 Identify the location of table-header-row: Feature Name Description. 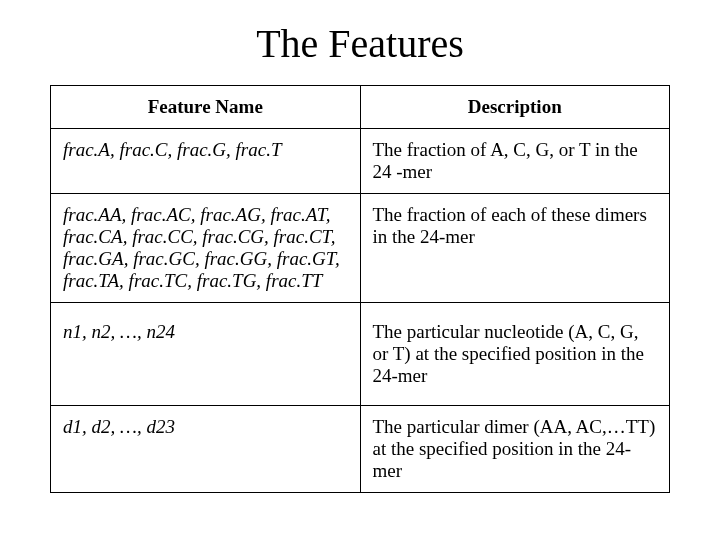
(360, 108).